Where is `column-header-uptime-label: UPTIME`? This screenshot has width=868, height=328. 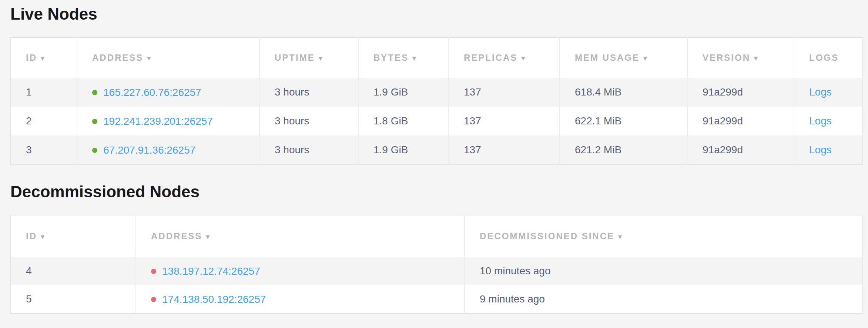 column-header-uptime-label: UPTIME is located at coordinates (295, 58).